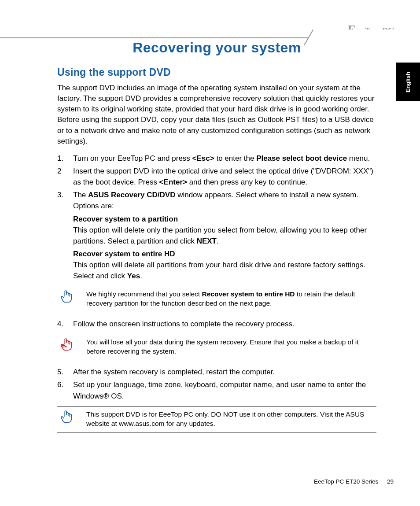 The width and height of the screenshot is (420, 506). I want to click on footer-series: EeeTop PC ET20 Series, so click(346, 482).